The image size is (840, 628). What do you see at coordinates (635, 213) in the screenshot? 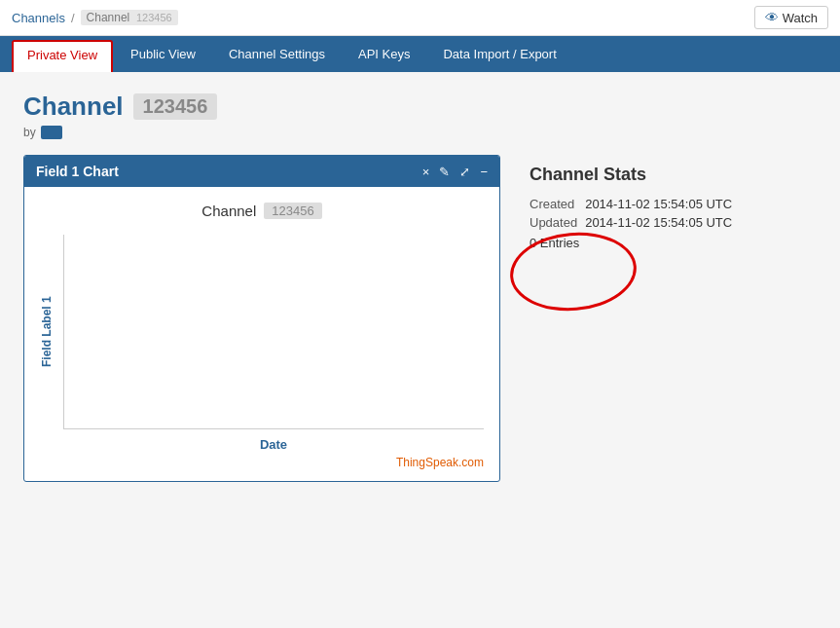
I see `stats-table: Created 2014-11-02 15:54:05 UTC Updated …` at bounding box center [635, 213].